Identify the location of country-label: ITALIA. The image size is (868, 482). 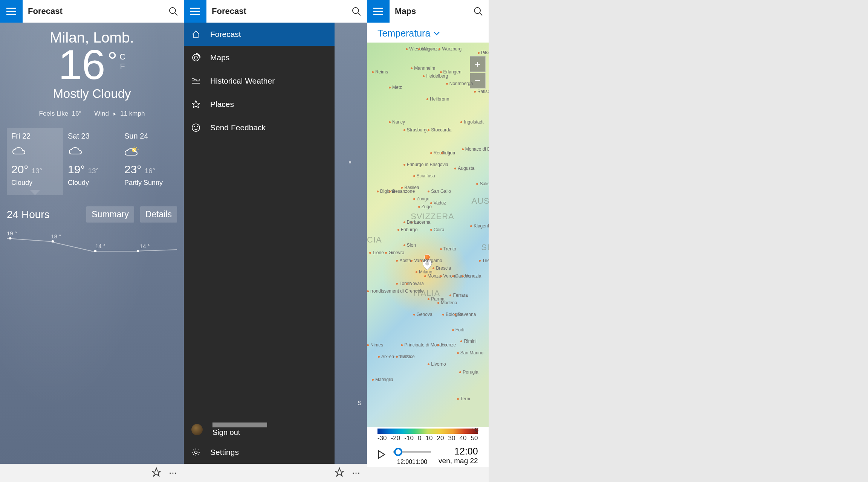
(427, 293).